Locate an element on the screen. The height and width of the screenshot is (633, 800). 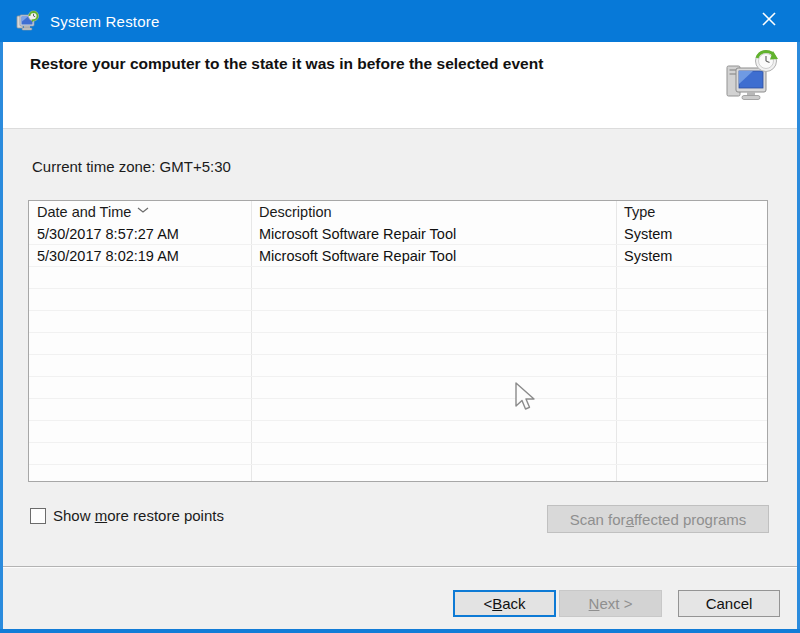
timezone-label: Current time zone: GMT+5:30 is located at coordinates (132, 166).